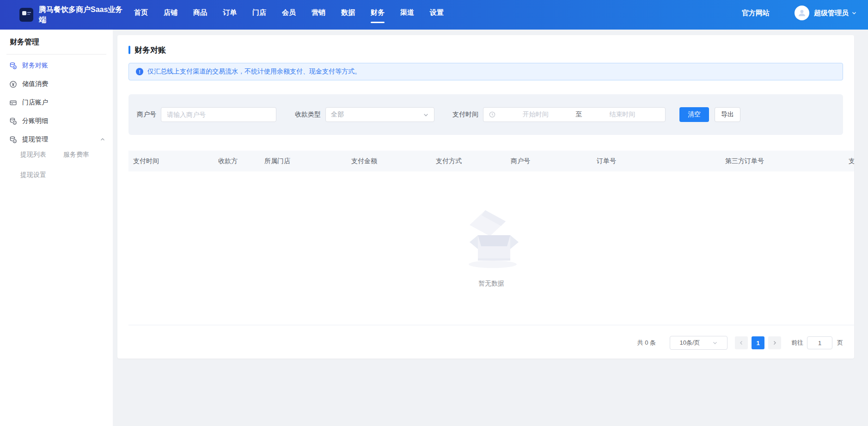 The image size is (868, 426). What do you see at coordinates (289, 15) in the screenshot?
I see `nav-item-member: 会员` at bounding box center [289, 15].